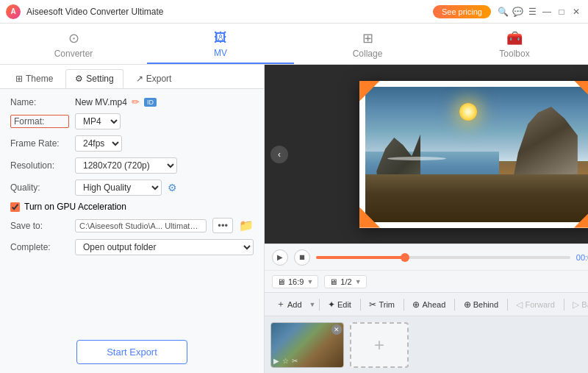  I want to click on save-to-row: Save to: ••• 📁, so click(132, 225).